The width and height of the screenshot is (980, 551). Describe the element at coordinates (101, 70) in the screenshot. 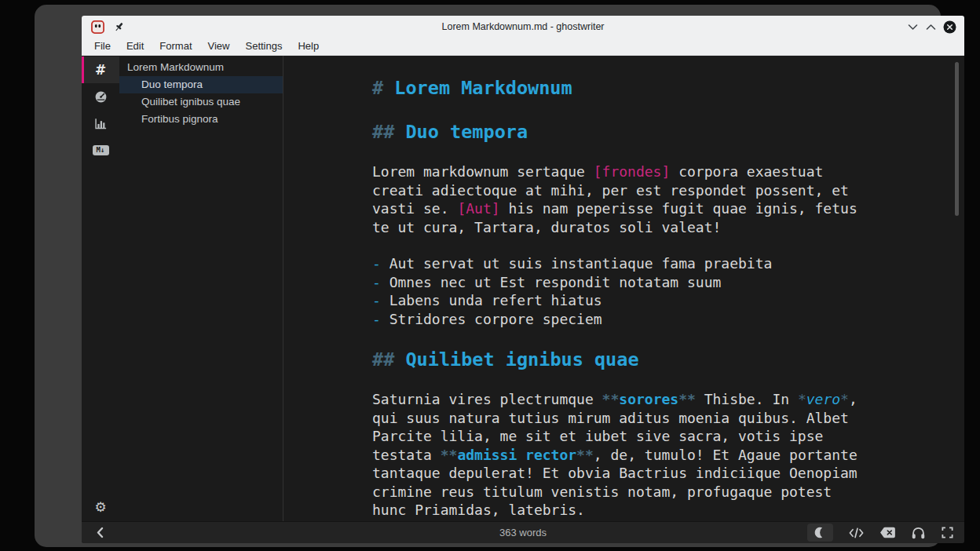

I see `outline-tab: #` at that location.